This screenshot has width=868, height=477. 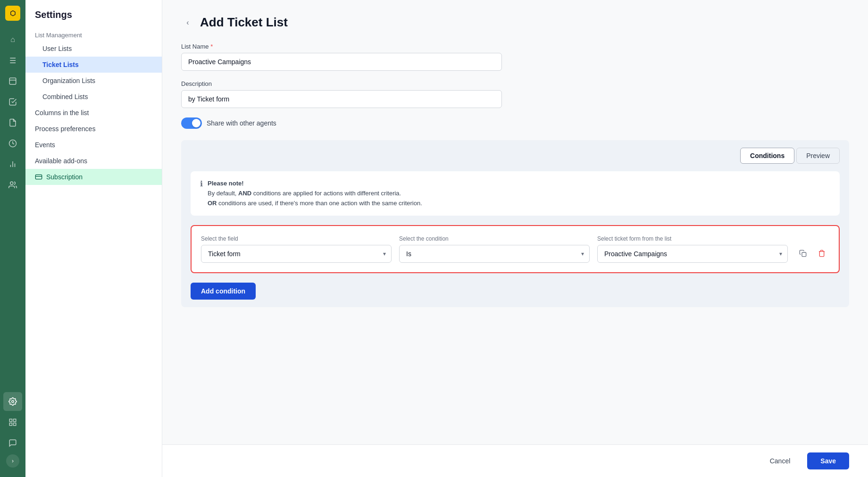 I want to click on tabs-row: Conditions Preview, so click(x=515, y=156).